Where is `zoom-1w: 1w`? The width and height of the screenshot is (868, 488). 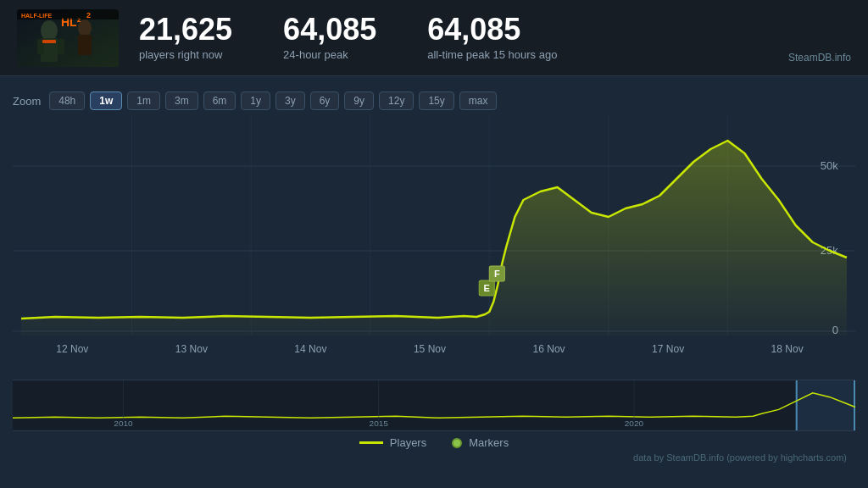 zoom-1w: 1w is located at coordinates (106, 101).